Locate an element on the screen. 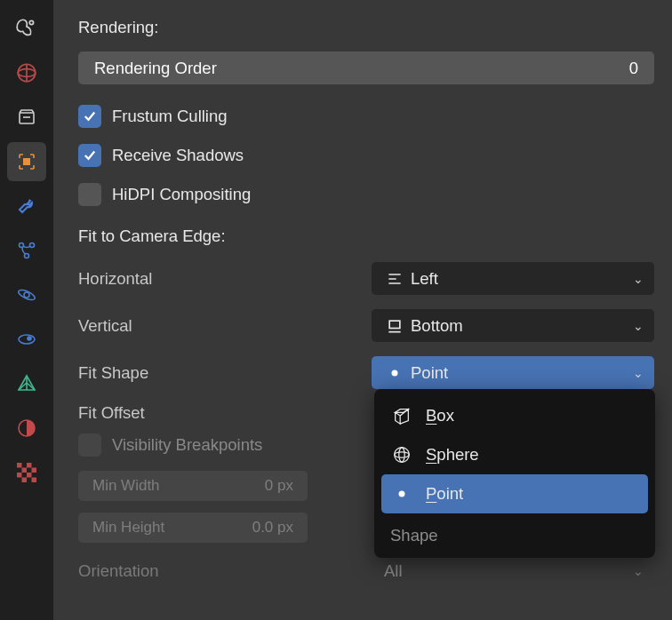 The width and height of the screenshot is (672, 620). align-bottom-icon is located at coordinates (395, 326).